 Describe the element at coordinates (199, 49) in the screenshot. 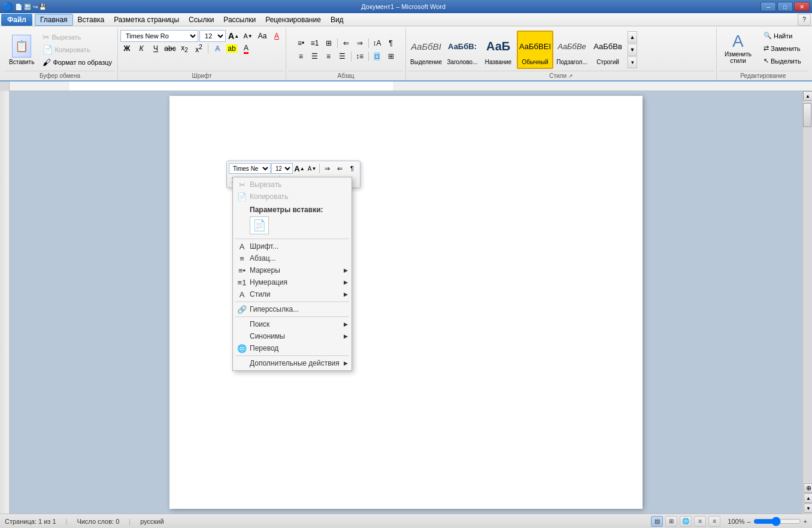

I see `superscript-button: x2` at that location.